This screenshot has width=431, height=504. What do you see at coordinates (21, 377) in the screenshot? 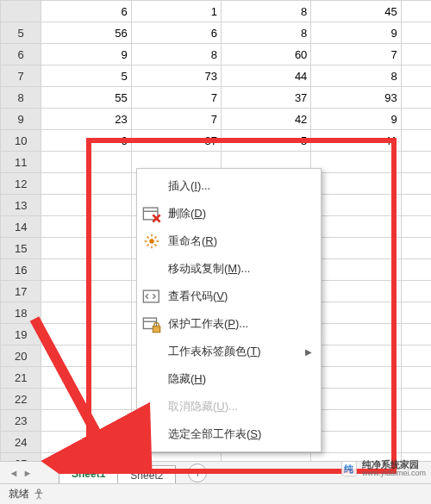
I see `row-header: 21` at bounding box center [21, 377].